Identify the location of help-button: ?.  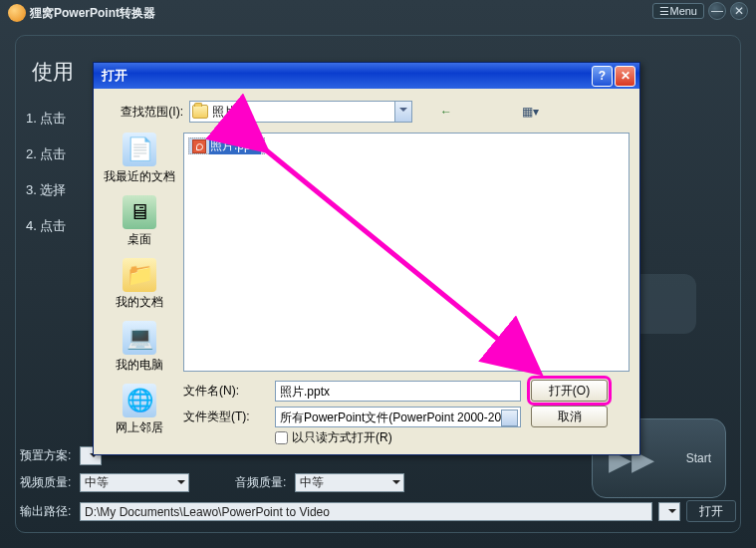
(602, 76).